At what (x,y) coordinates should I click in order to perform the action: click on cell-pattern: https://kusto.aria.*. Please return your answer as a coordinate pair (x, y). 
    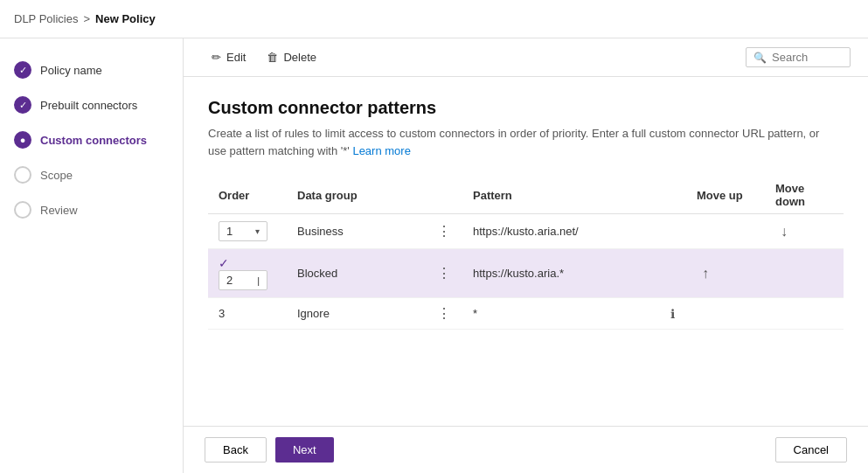
    Looking at the image, I should click on (561, 274).